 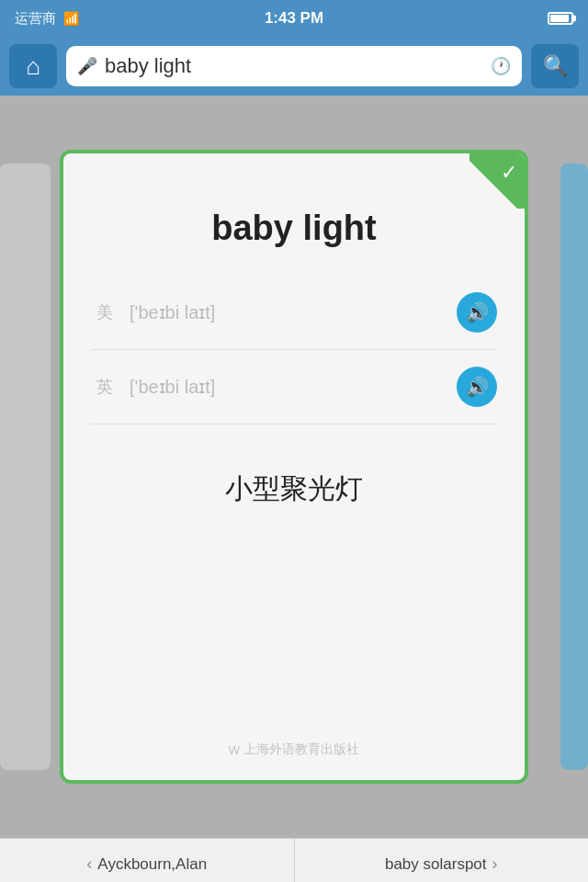 What do you see at coordinates (560, 18) in the screenshot?
I see `status-right` at bounding box center [560, 18].